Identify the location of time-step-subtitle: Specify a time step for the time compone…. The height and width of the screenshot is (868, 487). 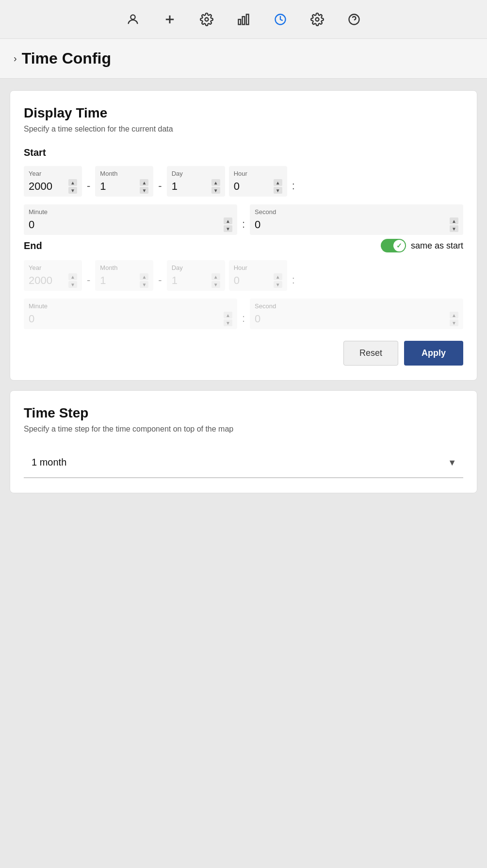
(244, 429).